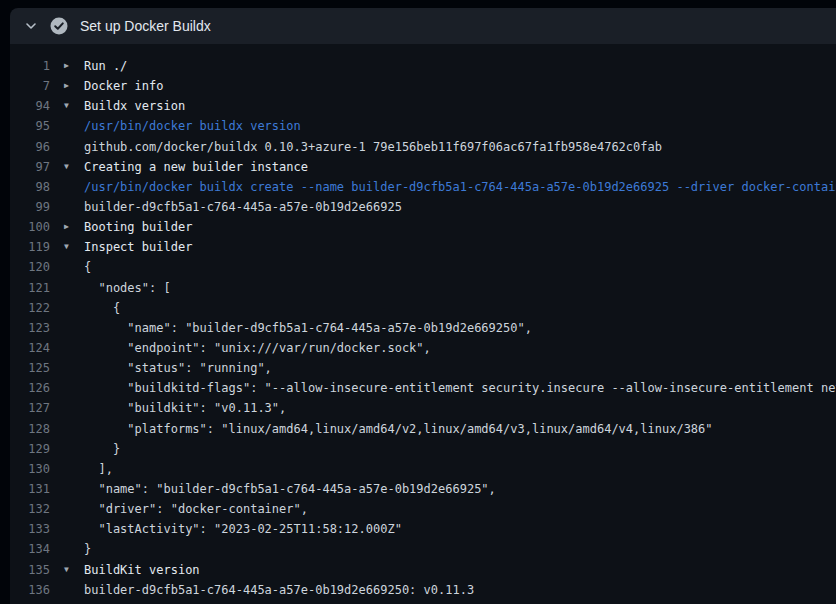  I want to click on line-number: 133, so click(30, 529).